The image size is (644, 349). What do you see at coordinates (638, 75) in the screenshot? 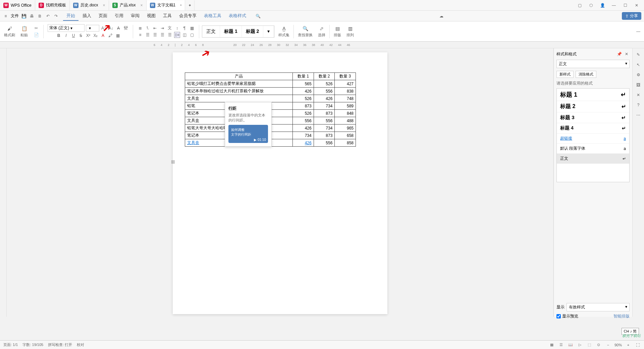
I see `settings-icon: ⚙` at bounding box center [638, 75].